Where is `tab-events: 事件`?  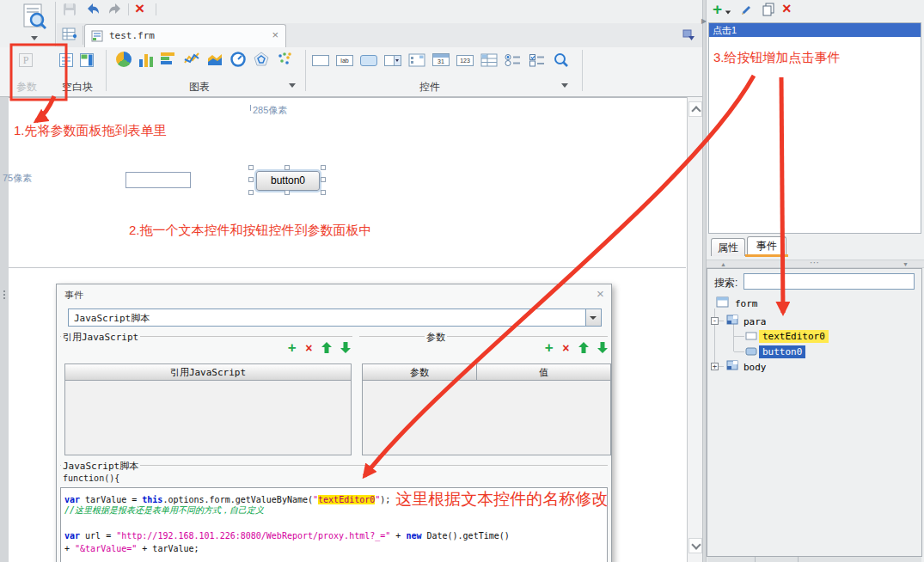
tab-events: 事件 is located at coordinates (767, 246).